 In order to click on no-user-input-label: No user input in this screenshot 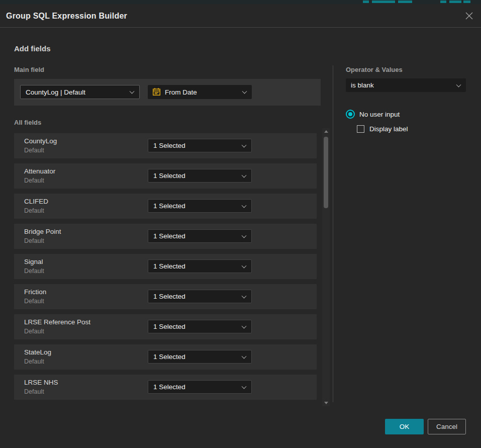, I will do `click(379, 115)`.